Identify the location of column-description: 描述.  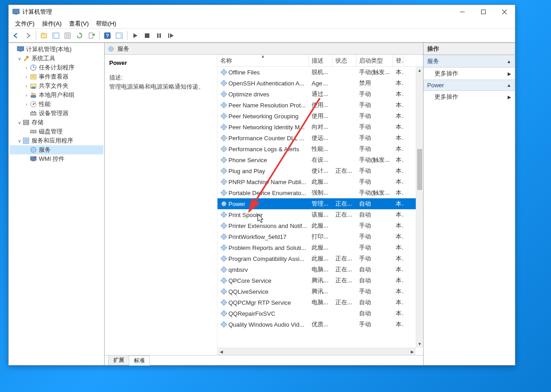
(321, 60).